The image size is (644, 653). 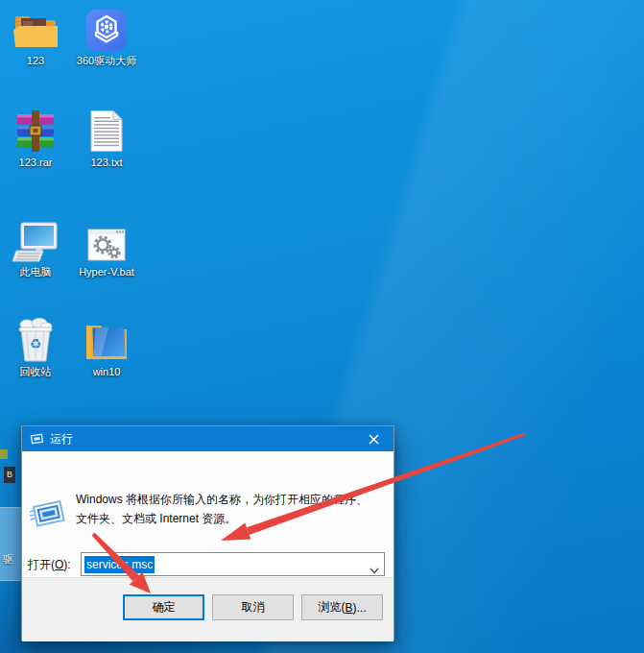 I want to click on desktop-icon-hyperv-bat: Hyper-V.bat, so click(x=107, y=250).